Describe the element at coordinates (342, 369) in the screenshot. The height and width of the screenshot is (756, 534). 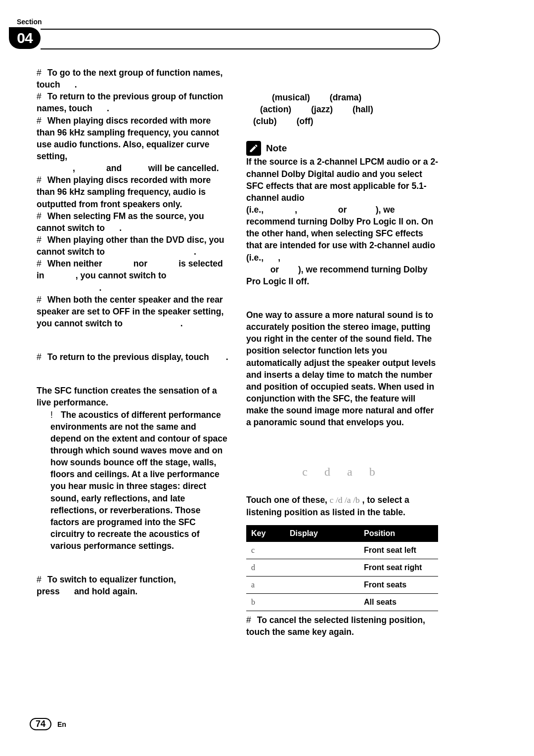
I see `position-paragraph: One way to assure a more natural sound i…` at that location.